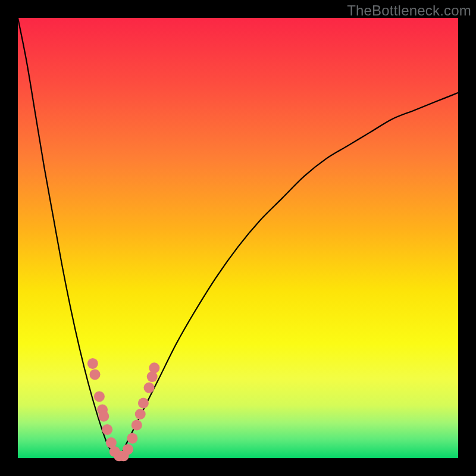 The height and width of the screenshot is (476, 476). What do you see at coordinates (409, 11) in the screenshot?
I see `watermark-text: TheBottleneck.com` at bounding box center [409, 11].